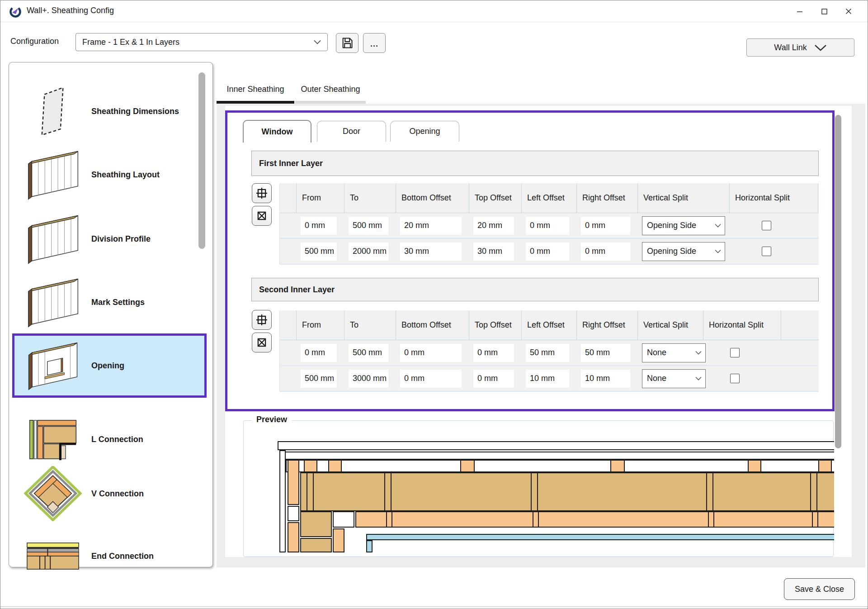  Describe the element at coordinates (118, 302) in the screenshot. I see `sidebar-item-label: Mark Settings` at that location.